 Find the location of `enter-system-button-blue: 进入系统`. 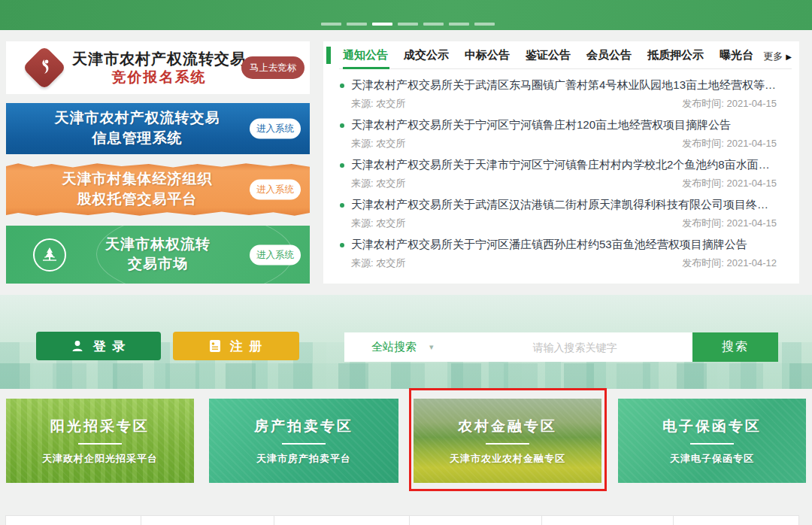

enter-system-button-blue: 进入系统 is located at coordinates (275, 129).